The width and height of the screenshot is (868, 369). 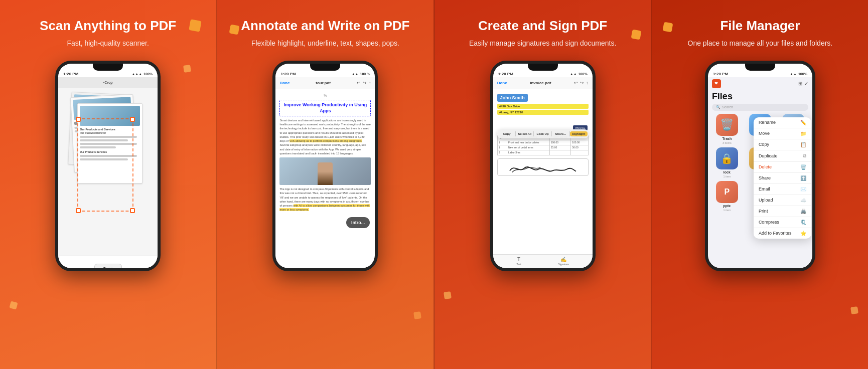 I want to click on ctx-compress: Compress 🗜️, so click(x=783, y=223).